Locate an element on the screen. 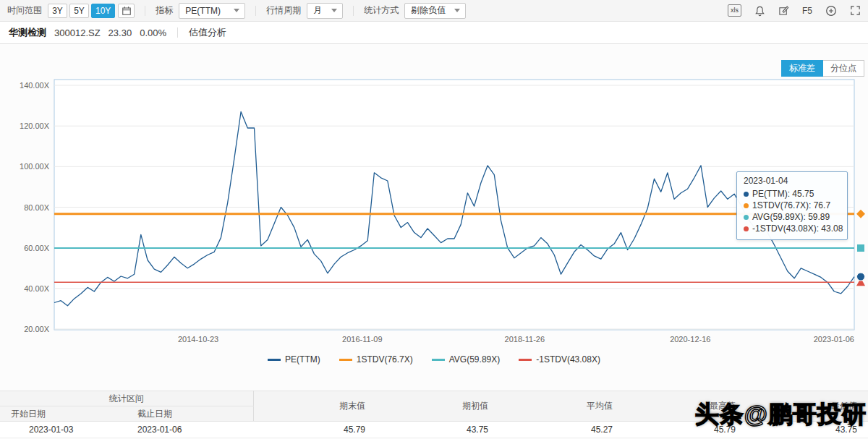  fullscreen-button is located at coordinates (855, 10).